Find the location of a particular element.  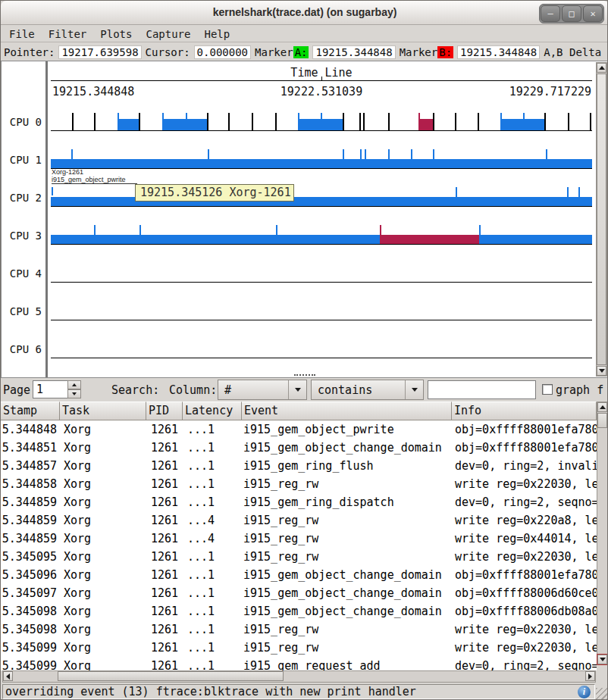

column-header-latency: Latency is located at coordinates (212, 411).